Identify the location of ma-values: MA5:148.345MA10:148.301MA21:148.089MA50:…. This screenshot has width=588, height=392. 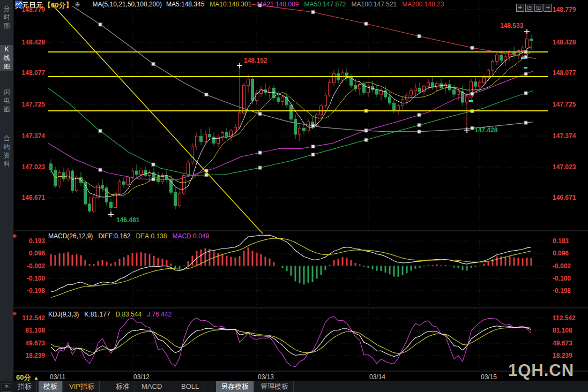
(308, 4).